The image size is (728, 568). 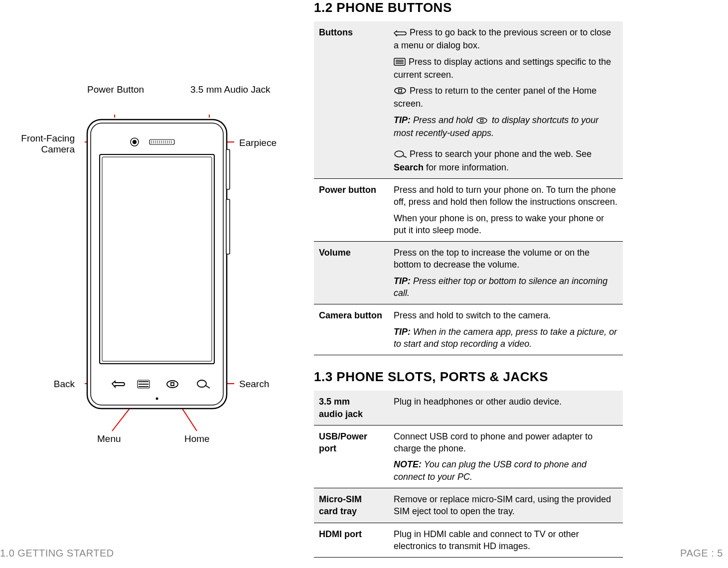 What do you see at coordinates (506, 210) in the screenshot?
I see `cell-power-val: Press and hold to turn your phone on. To…` at bounding box center [506, 210].